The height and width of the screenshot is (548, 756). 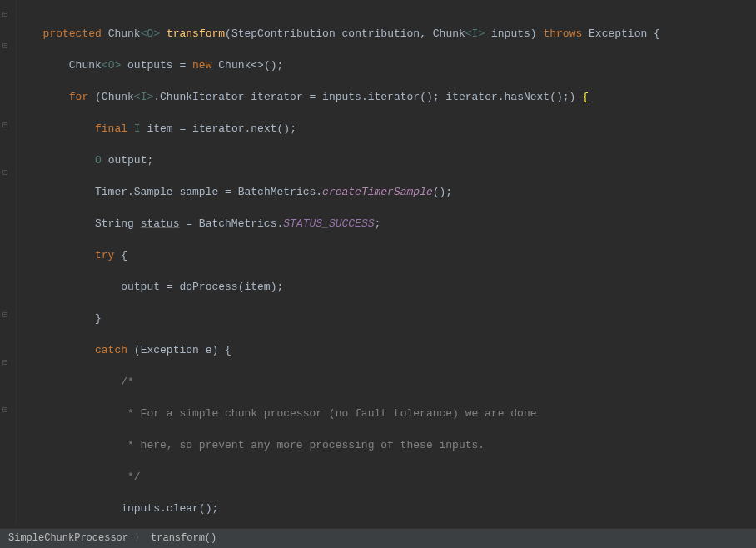 What do you see at coordinates (386, 413) in the screenshot?
I see `code-line: * For a simple chunk processor (no fault…` at bounding box center [386, 413].